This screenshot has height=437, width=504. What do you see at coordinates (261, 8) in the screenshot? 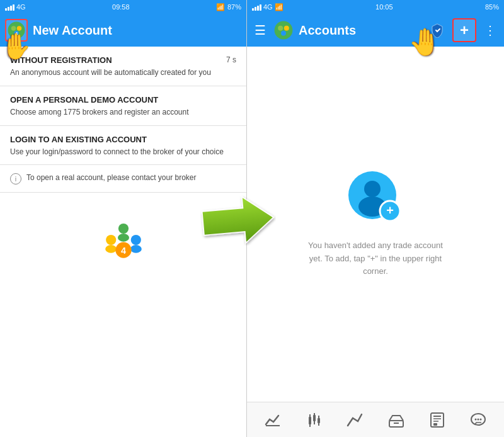
I see `rbar4` at bounding box center [261, 8].